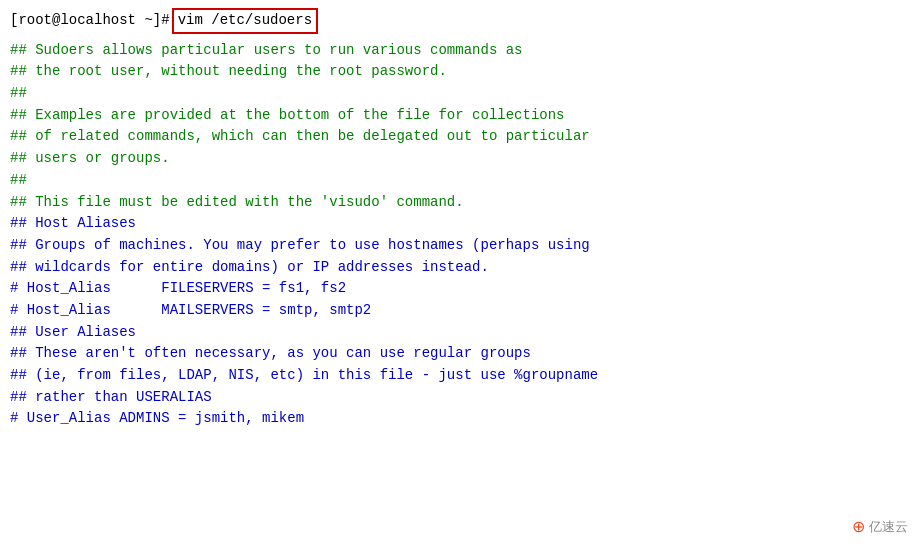 This screenshot has width=923, height=546. What do you see at coordinates (462, 51) in the screenshot?
I see `terminal-line: ## Sudoers allows particular users to ru…` at bounding box center [462, 51].